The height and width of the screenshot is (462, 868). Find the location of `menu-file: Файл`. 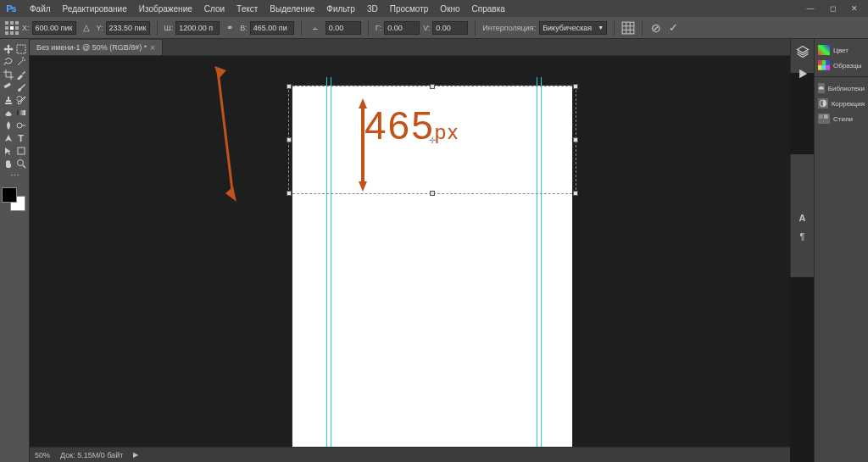

menu-file: Файл is located at coordinates (41, 8).